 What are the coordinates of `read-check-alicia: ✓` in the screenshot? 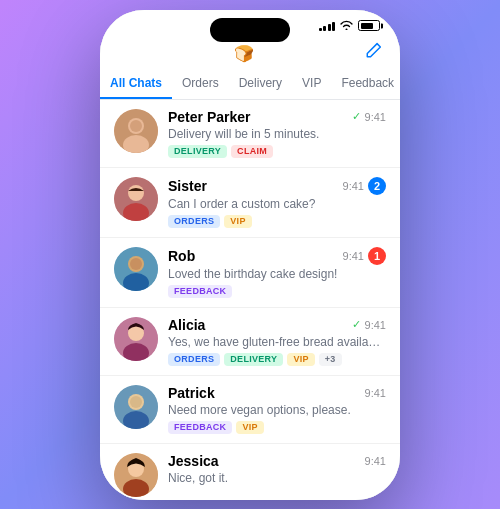 It's located at (356, 324).